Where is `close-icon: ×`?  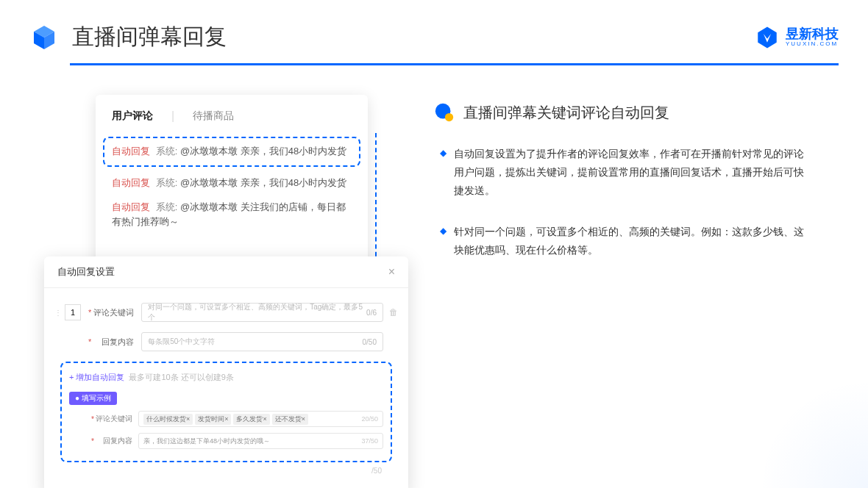 close-icon: × is located at coordinates (391, 272).